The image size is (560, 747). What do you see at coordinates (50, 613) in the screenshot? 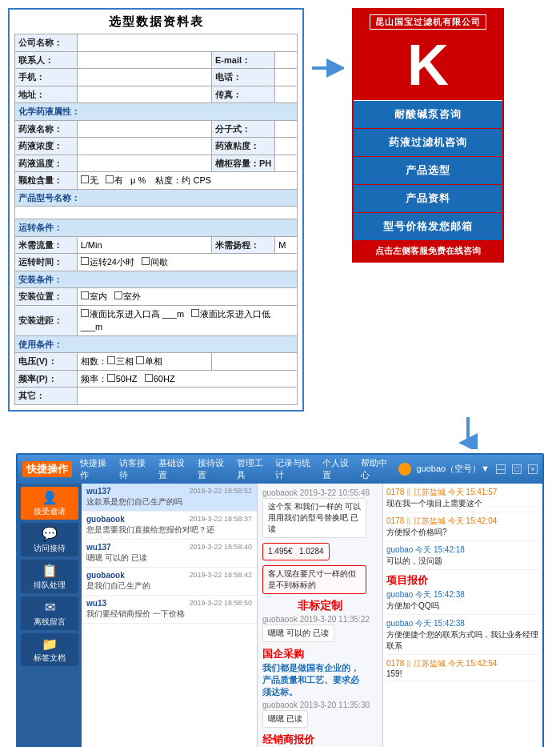
I see `tab-offline: ✉ 离线留言` at bounding box center [50, 613].